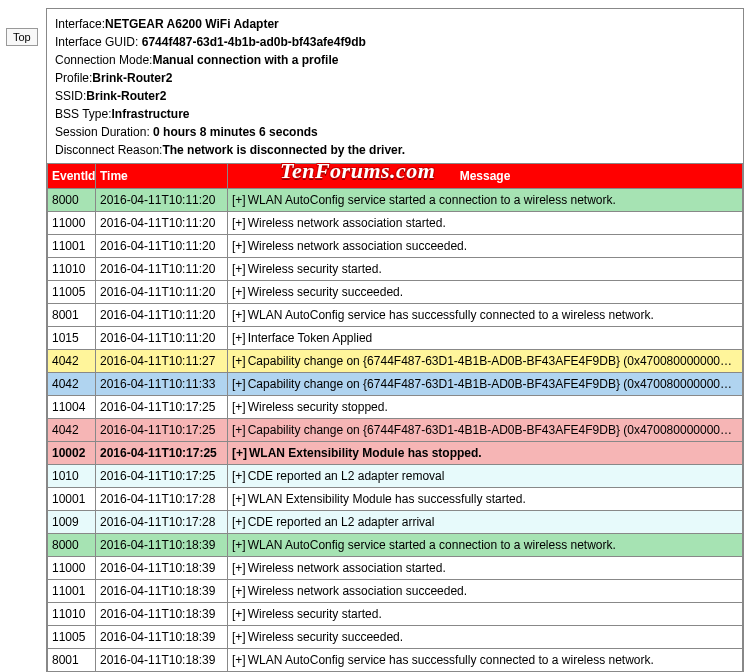  I want to click on disconnect-reason-value: The network is disconnected by the drive…, so click(284, 150).